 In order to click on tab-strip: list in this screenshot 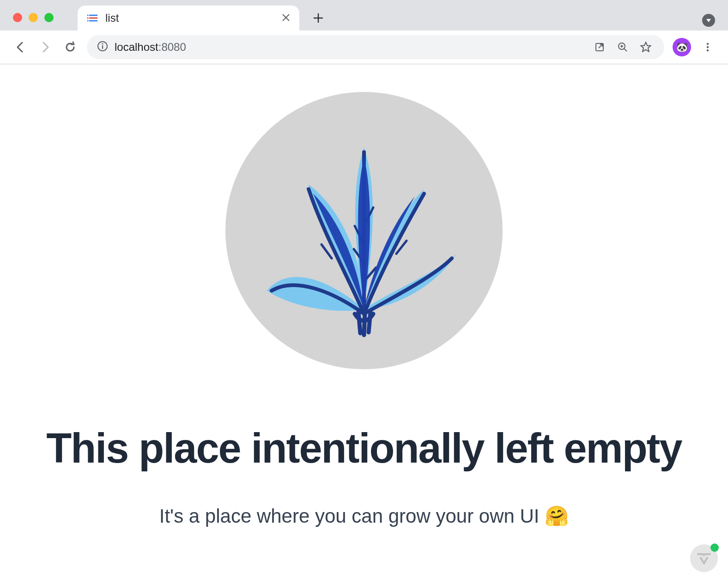, I will do `click(364, 15)`.